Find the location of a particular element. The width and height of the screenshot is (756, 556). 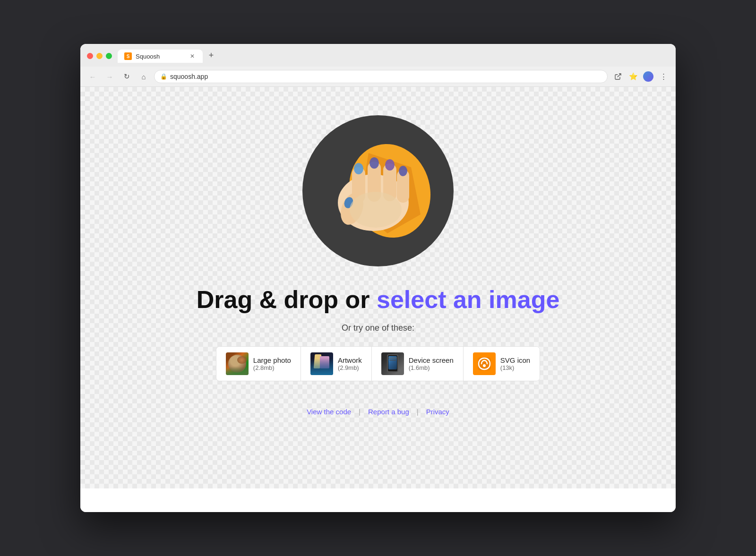

report-bug-link: Report a bug is located at coordinates (388, 412).